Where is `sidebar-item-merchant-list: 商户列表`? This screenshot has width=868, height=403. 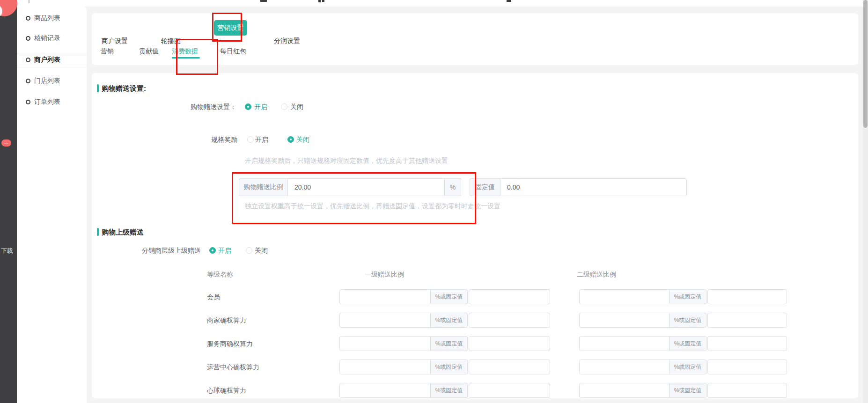
sidebar-item-merchant-list: 商户列表 is located at coordinates (51, 60).